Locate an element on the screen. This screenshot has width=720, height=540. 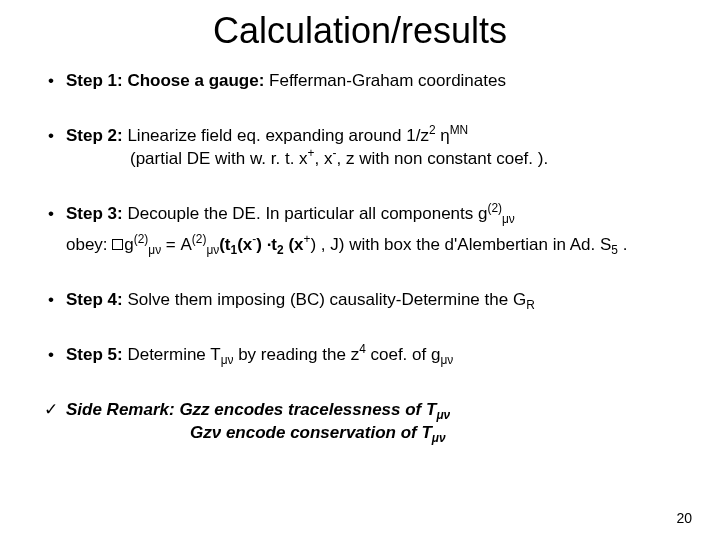
step-5-label: Step 5: is located at coordinates (94, 354).